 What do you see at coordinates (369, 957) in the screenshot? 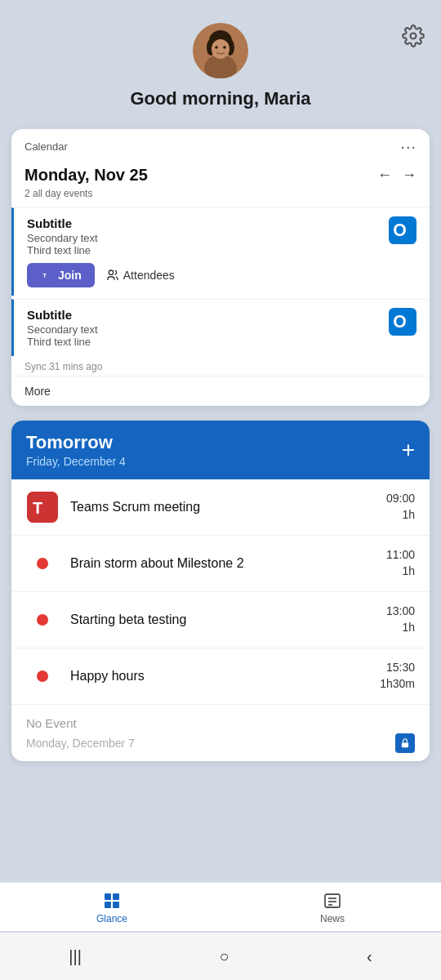
I see `android-back-button: ‹` at bounding box center [369, 957].